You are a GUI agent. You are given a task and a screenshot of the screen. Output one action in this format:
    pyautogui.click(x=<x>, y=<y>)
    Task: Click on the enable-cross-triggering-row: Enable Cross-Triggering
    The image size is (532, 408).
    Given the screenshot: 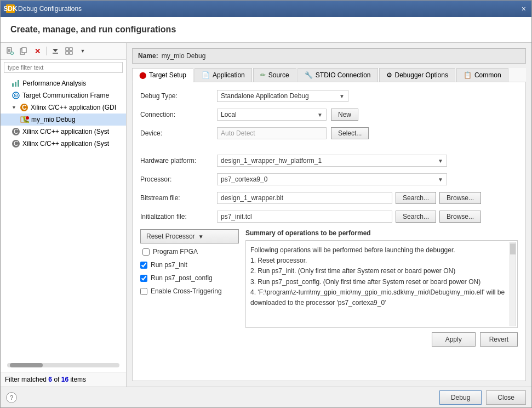 What is the action you would take?
    pyautogui.click(x=190, y=291)
    